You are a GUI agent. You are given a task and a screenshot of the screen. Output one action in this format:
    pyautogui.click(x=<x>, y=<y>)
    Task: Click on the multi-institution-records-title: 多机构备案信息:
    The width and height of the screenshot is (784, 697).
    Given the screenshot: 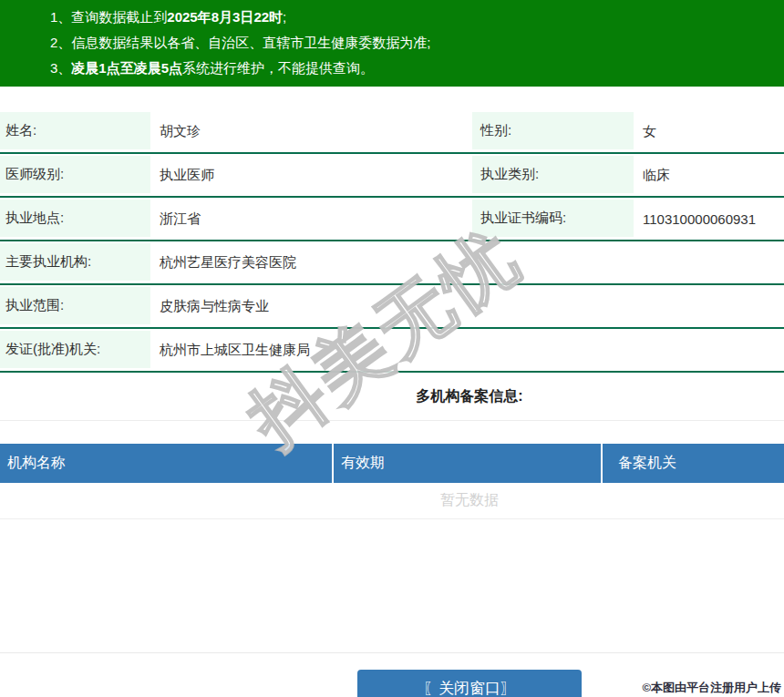 What is the action you would take?
    pyautogui.click(x=392, y=397)
    